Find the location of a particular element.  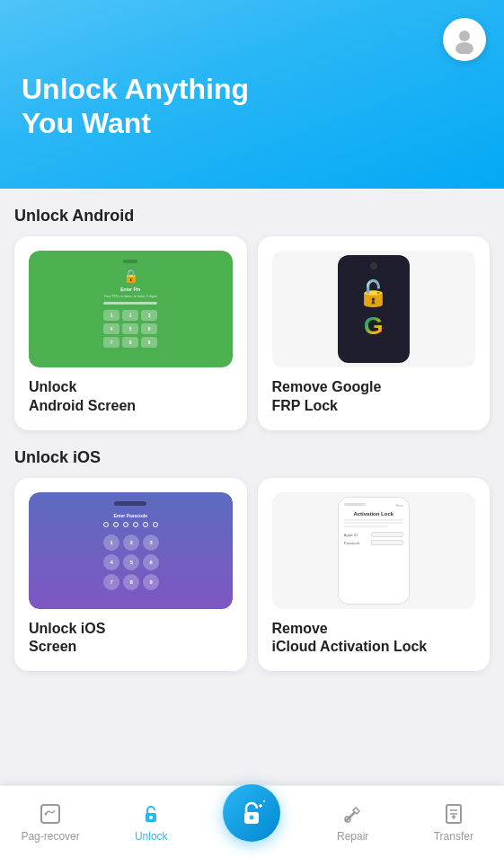

nav-icon-pag-recover is located at coordinates (50, 814).